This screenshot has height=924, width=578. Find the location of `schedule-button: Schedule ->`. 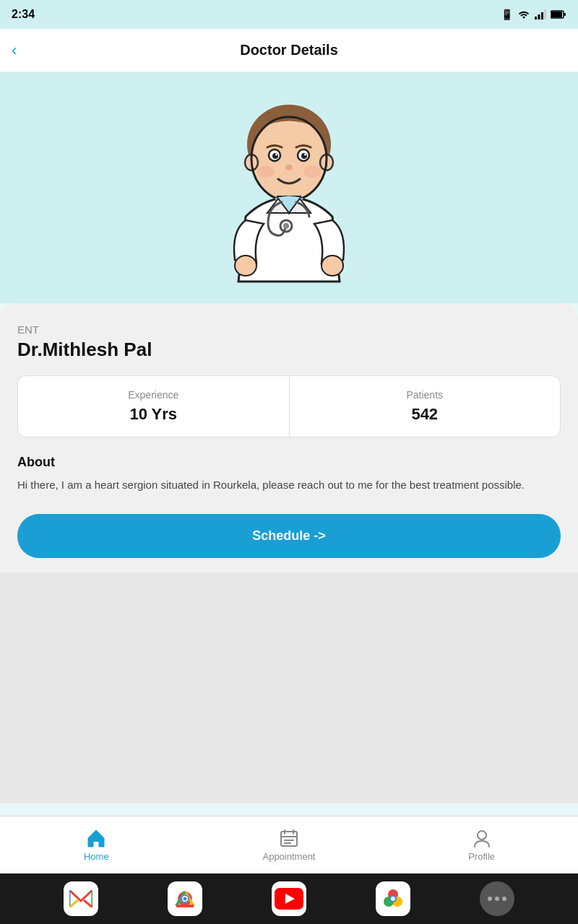

schedule-button: Schedule -> is located at coordinates (289, 536).